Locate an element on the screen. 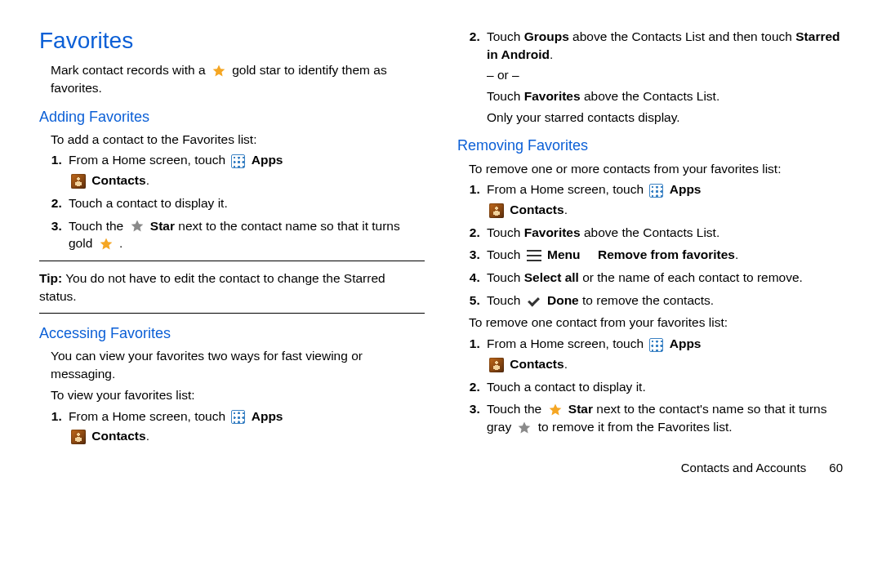 The width and height of the screenshot is (882, 588). page-number: 60 is located at coordinates (836, 467).